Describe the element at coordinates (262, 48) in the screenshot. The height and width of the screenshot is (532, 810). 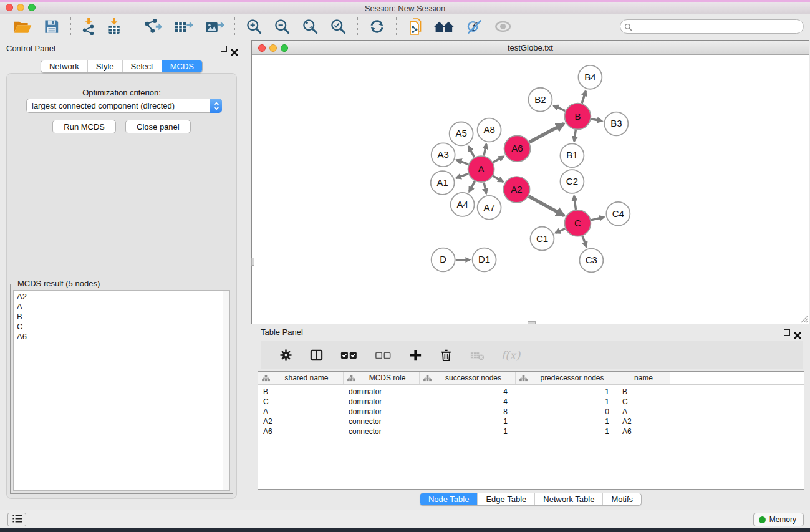
I see `close-network-window-button` at that location.